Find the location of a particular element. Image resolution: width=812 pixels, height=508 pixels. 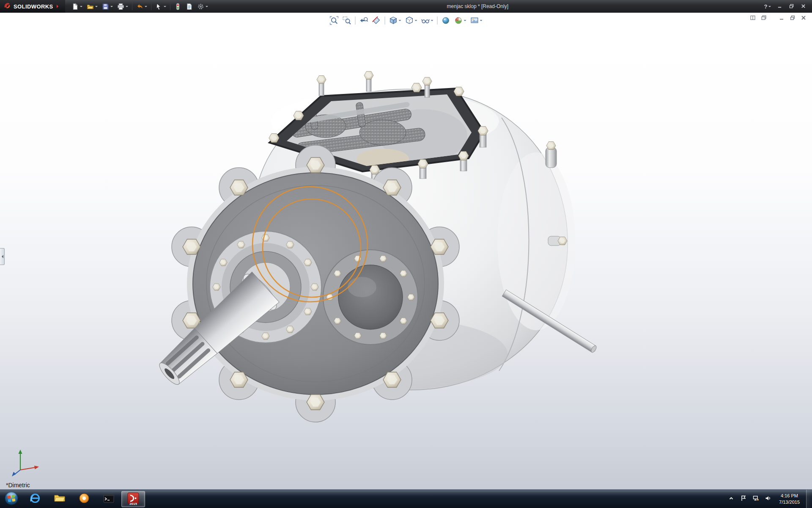

clock-date: 7/13/2015 is located at coordinates (789, 502).